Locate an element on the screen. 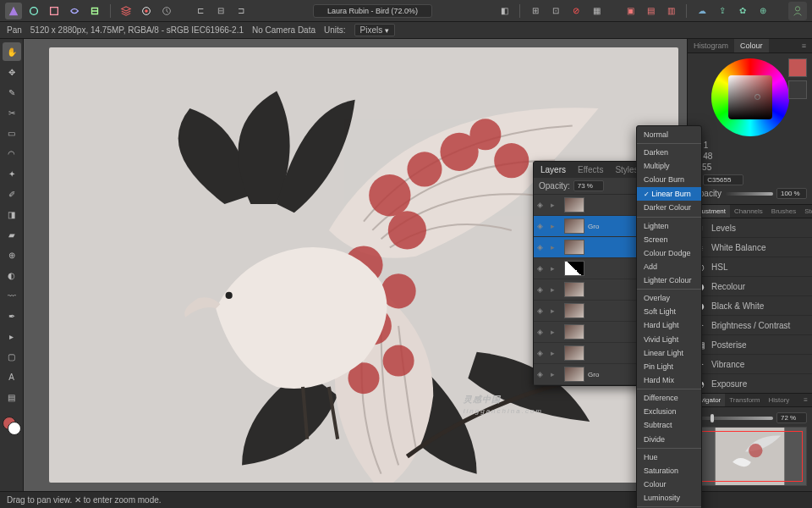 The height and width of the screenshot is (508, 812). blend-mode-soft-light: Soft Light is located at coordinates (669, 312).